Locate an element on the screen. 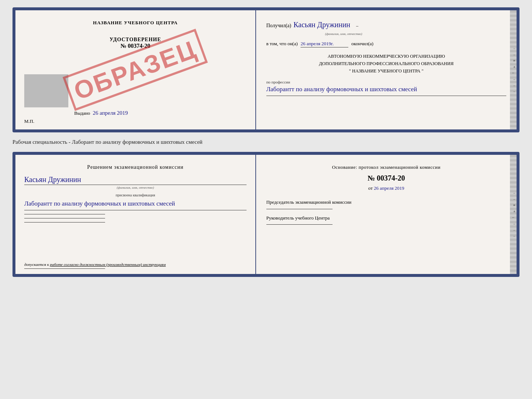 This screenshot has width=532, height=399. cert-label: УДОСТОВЕРЕНИЕ is located at coordinates (135, 40).